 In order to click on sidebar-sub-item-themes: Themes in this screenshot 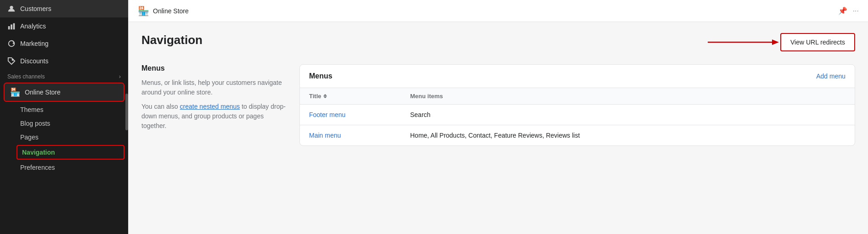, I will do `click(64, 110)`.